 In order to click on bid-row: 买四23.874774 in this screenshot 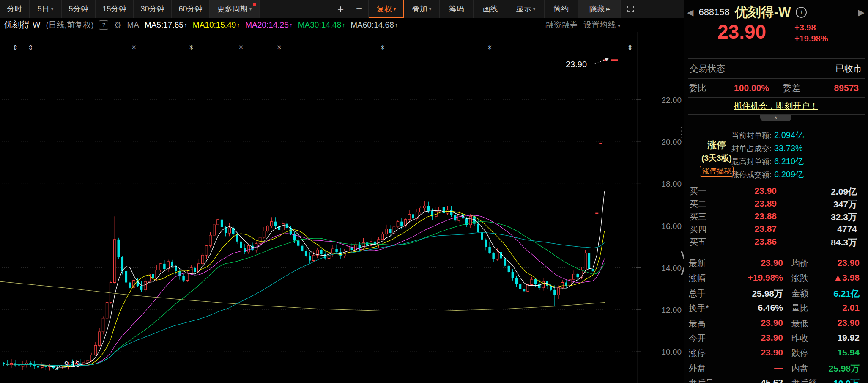, I will do `click(776, 229)`.